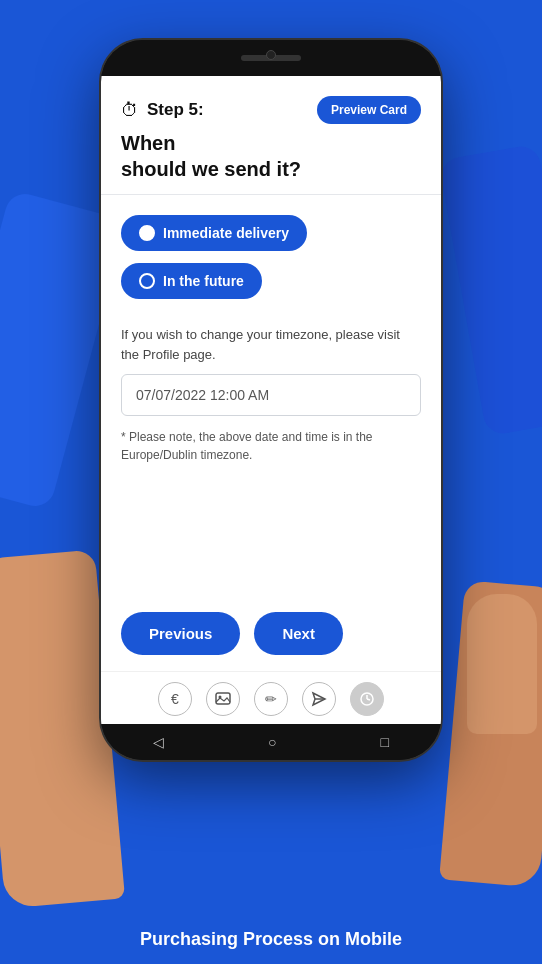  Describe the element at coordinates (502, 664) in the screenshot. I see `finger-right` at that location.